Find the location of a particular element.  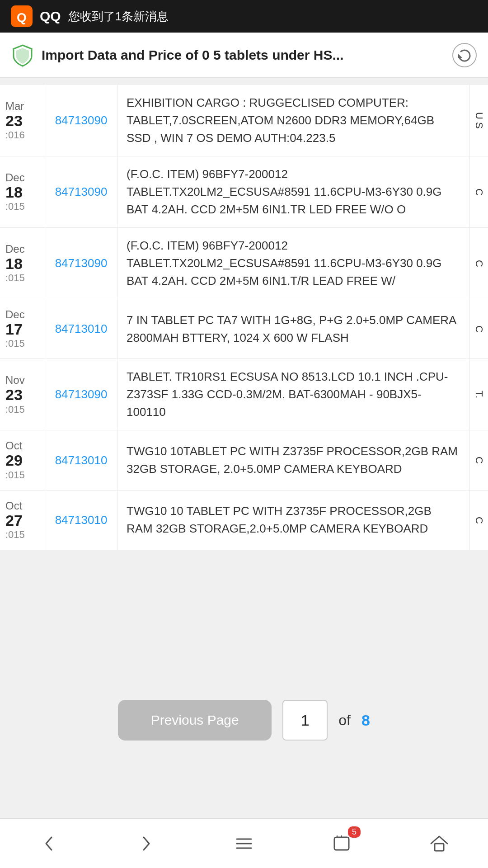

date-cell: Oct 29 :015 is located at coordinates (23, 460).